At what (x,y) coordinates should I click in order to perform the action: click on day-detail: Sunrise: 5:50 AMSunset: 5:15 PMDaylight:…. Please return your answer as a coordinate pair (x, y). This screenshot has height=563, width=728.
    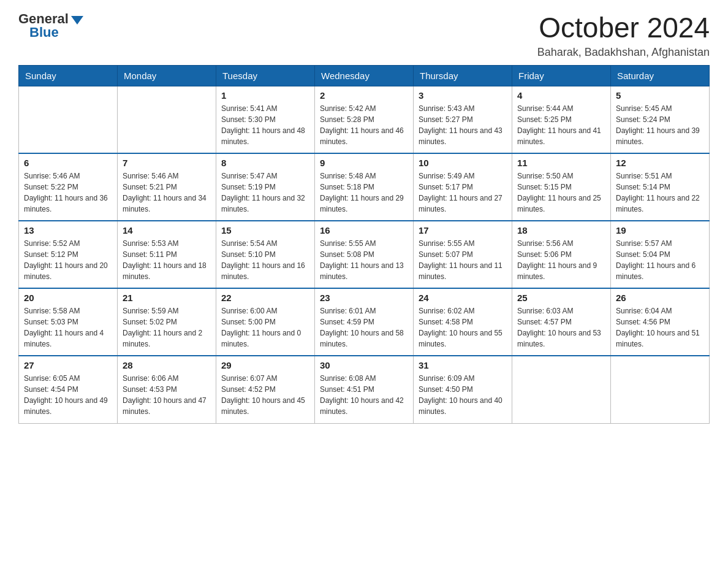
    Looking at the image, I should click on (561, 193).